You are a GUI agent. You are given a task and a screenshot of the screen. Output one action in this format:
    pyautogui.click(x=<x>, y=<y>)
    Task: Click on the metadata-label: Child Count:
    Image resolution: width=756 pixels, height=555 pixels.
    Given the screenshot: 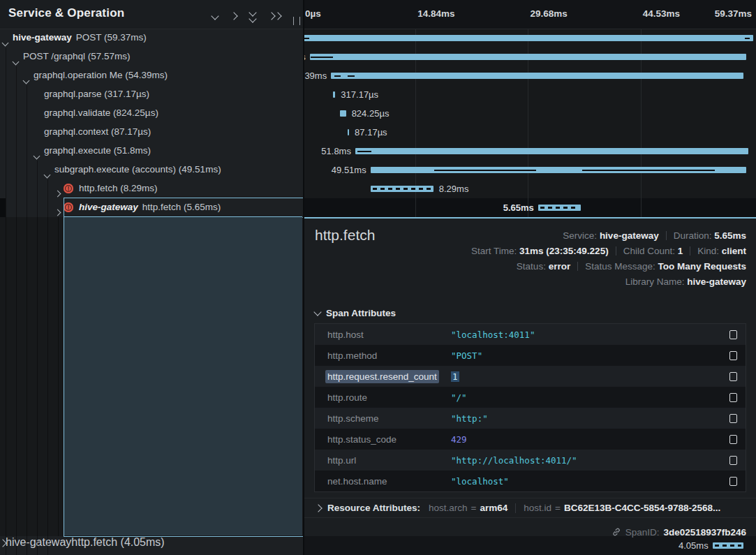 What is the action you would take?
    pyautogui.click(x=651, y=251)
    